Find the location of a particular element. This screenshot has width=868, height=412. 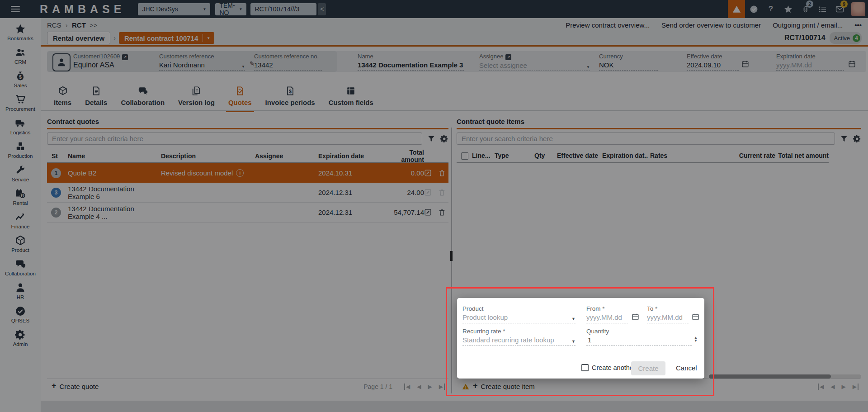

annotation-highlight-box is located at coordinates (580, 342).